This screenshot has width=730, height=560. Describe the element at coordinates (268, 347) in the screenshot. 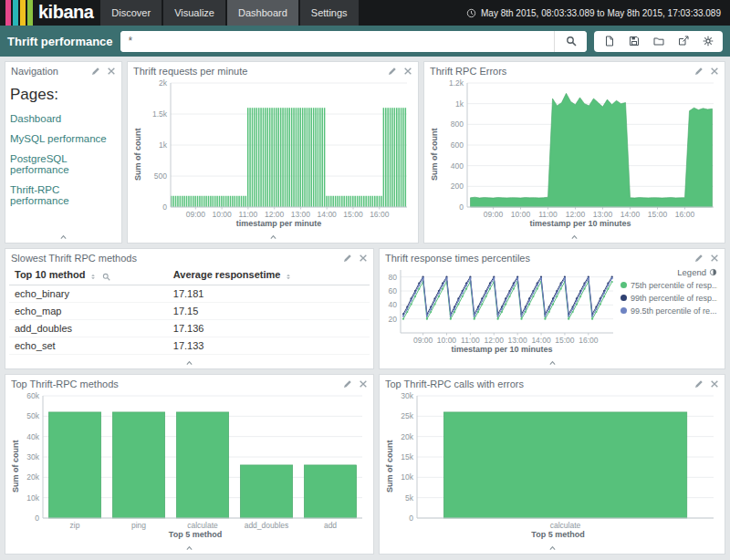

I see `responsetime-cell: 17.133` at that location.